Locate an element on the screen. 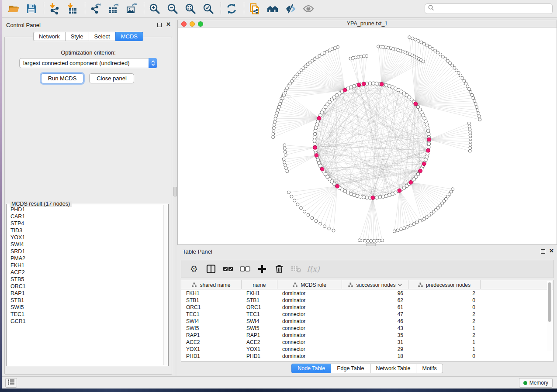 The height and width of the screenshot is (392, 557). mcds-node-item: PHD1 is located at coordinates (86, 210).